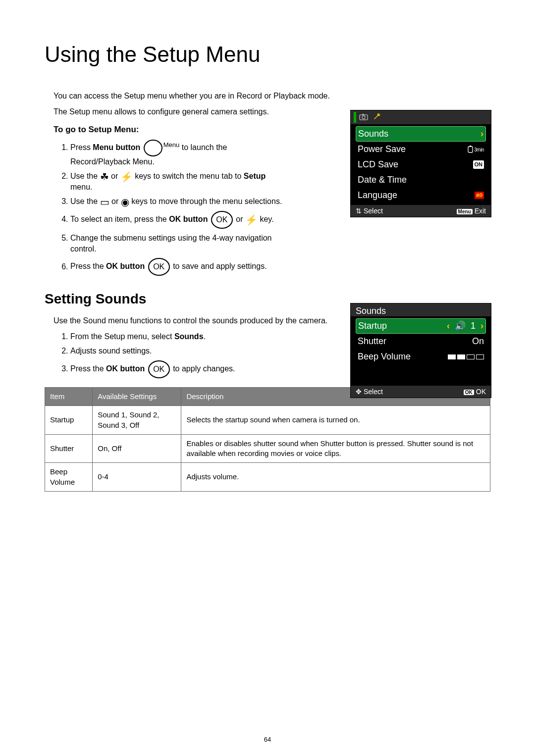 This screenshot has height=756, width=535. I want to click on cell-settings: Sound 1, Sound 2, Sound 3, Off, so click(137, 420).